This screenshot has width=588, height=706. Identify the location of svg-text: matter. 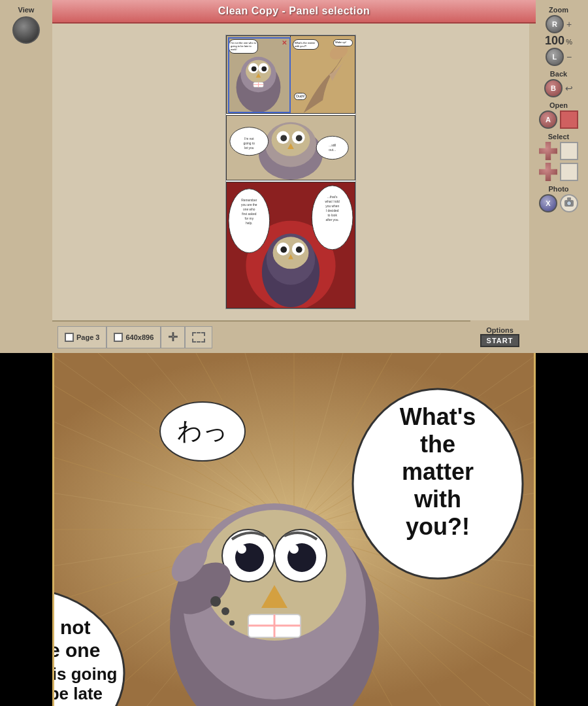
(438, 472).